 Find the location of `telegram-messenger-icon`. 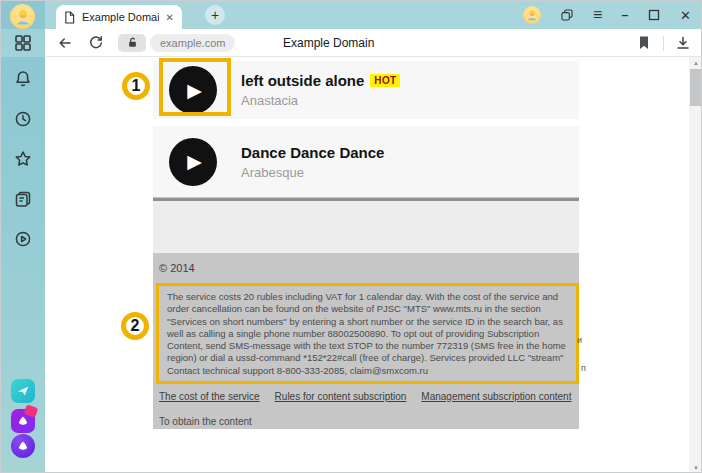

telegram-messenger-icon is located at coordinates (23, 391).